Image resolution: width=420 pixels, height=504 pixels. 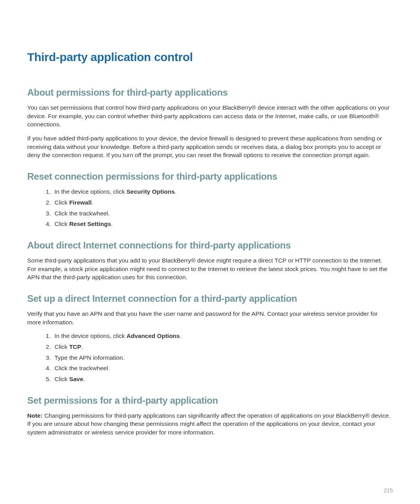 I want to click on step-item: In the device options, click Advanced Op…, so click(x=222, y=336).